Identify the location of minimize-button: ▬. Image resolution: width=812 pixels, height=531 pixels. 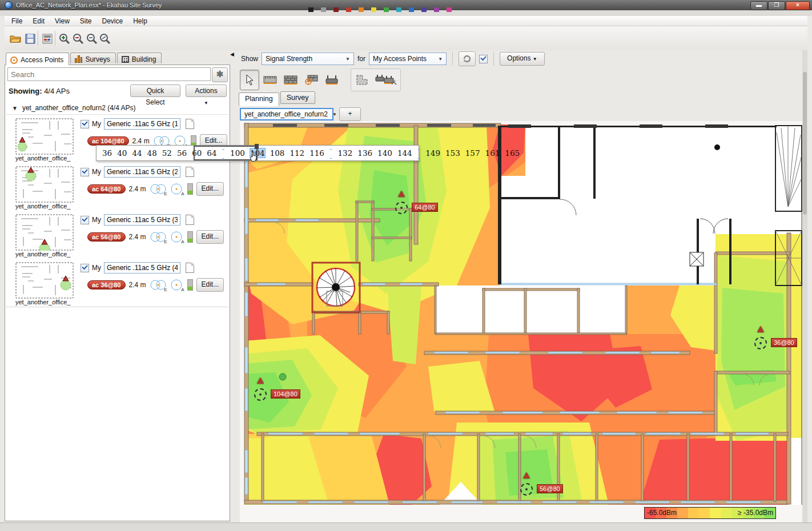
(759, 6).